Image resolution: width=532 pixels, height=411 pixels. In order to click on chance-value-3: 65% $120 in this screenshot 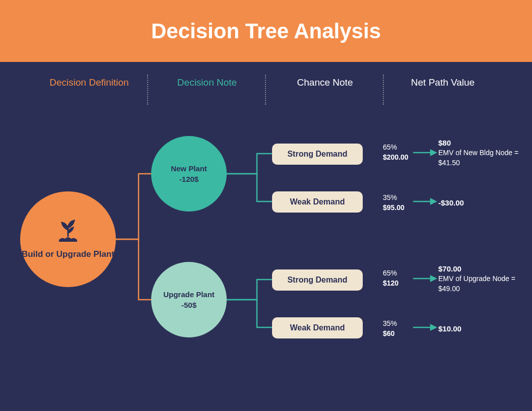, I will do `click(391, 278)`.